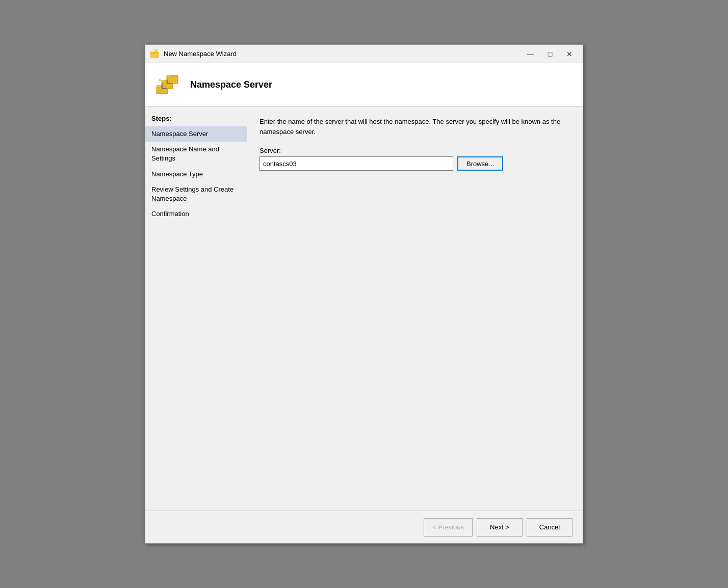 Image resolution: width=728 pixels, height=588 pixels. What do you see at coordinates (154, 54) in the screenshot?
I see `titlebar-icon: ★` at bounding box center [154, 54].